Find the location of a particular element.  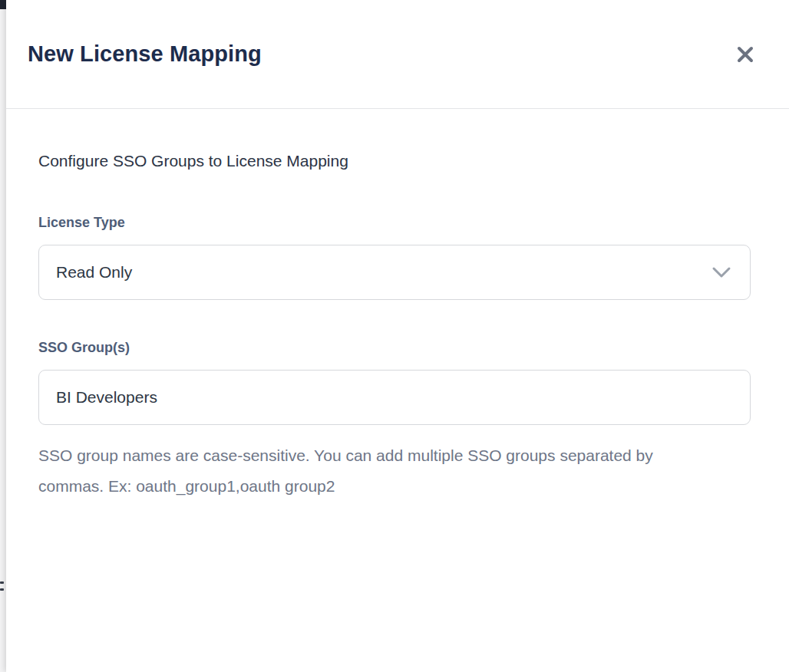

background-page-edge is located at coordinates (3, 336).